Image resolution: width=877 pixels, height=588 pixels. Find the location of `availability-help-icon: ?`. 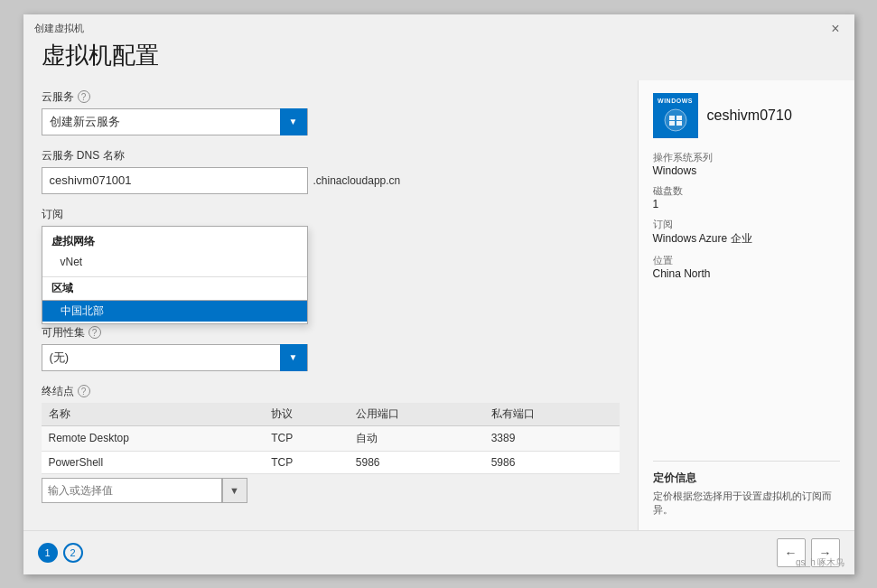

availability-help-icon: ? is located at coordinates (95, 332).